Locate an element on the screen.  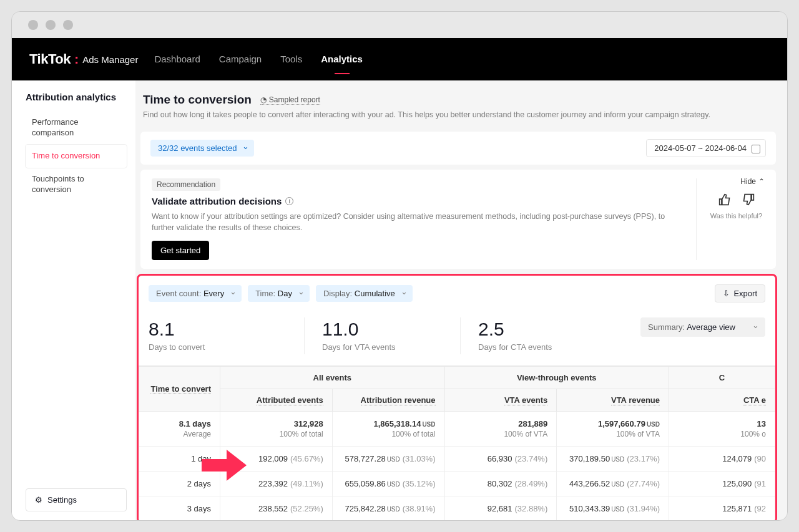
display-selector: Display: Cumulative is located at coordinates (365, 293).